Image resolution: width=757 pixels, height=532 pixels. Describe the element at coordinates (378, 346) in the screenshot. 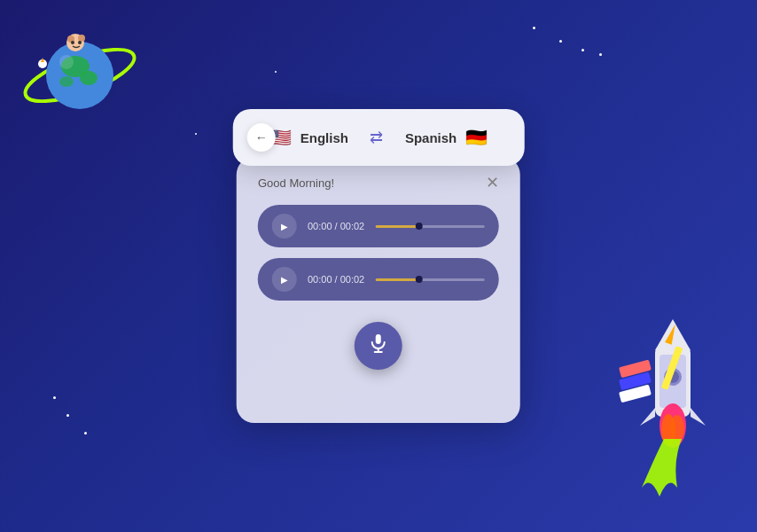

I see `microphone-icon` at that location.